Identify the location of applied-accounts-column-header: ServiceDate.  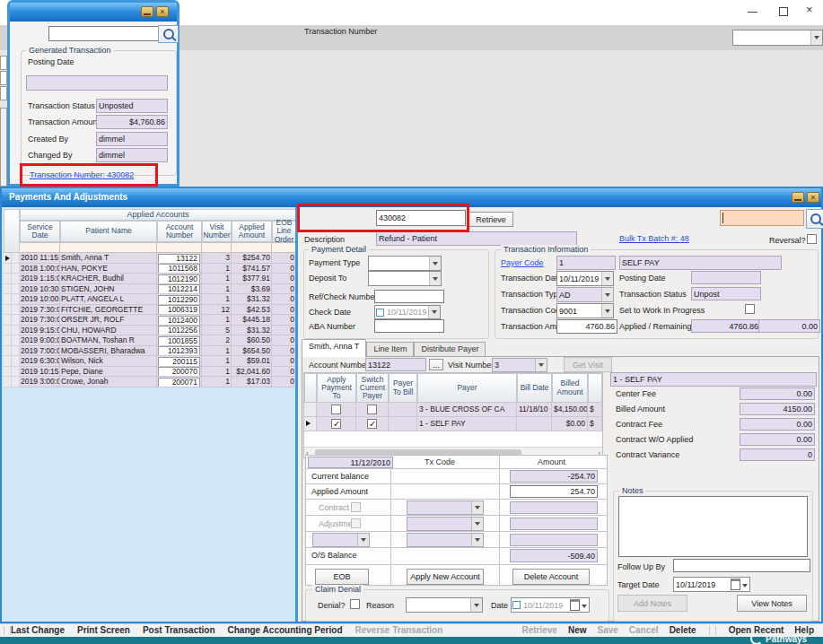
(39, 231).